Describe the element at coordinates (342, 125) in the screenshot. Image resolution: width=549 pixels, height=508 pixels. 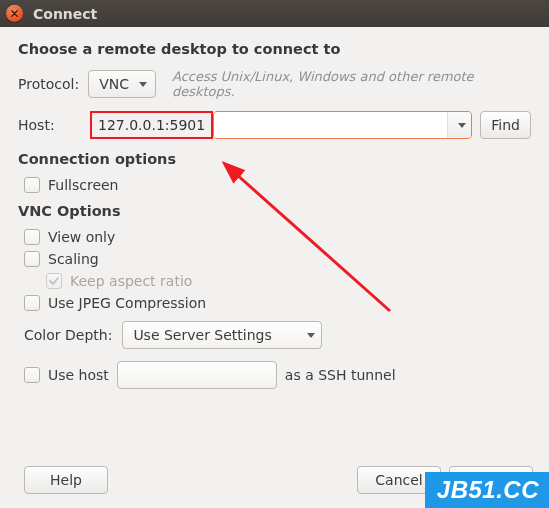
I see `host-combo` at that location.